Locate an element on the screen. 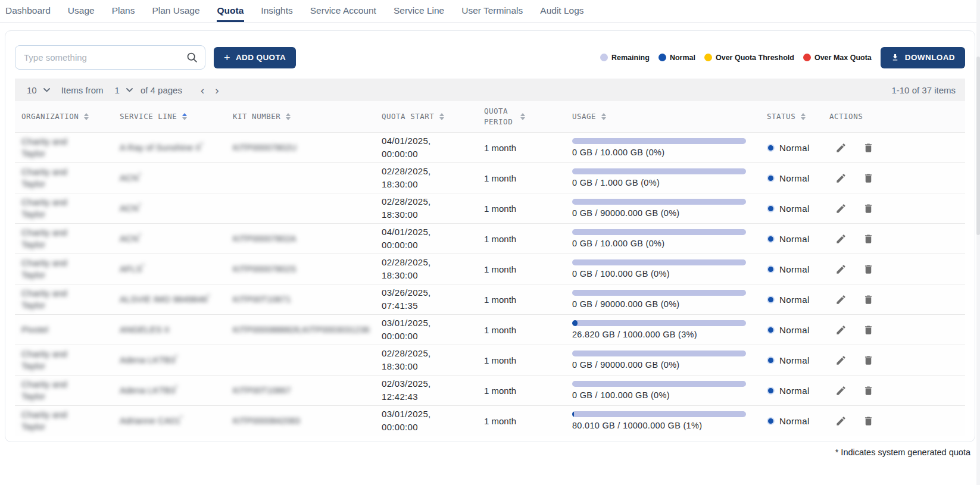 This screenshot has height=485, width=980. column-header-service-line: SERVICE LINE is located at coordinates (176, 117).